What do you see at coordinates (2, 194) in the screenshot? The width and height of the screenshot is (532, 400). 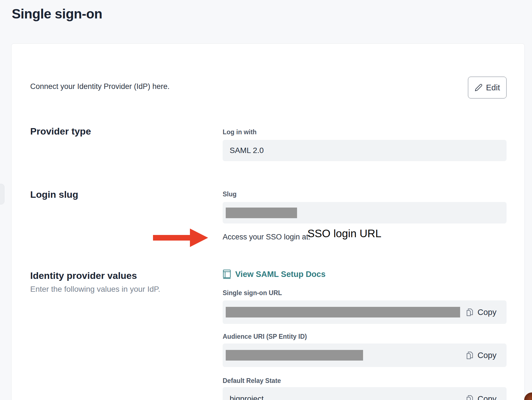 I see `left-edge-drawer-handle` at bounding box center [2, 194].